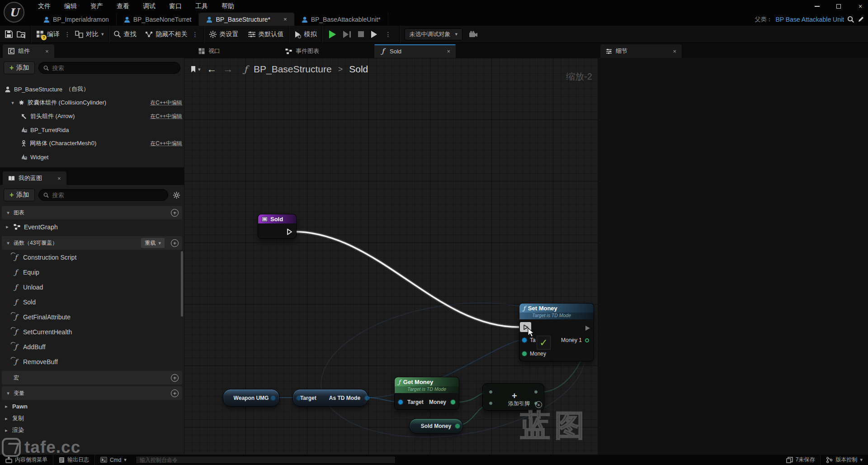 This screenshot has height=465, width=868. What do you see at coordinates (92, 430) in the screenshot?
I see `variable-category-rendering: ▸ 渲染` at bounding box center [92, 430].